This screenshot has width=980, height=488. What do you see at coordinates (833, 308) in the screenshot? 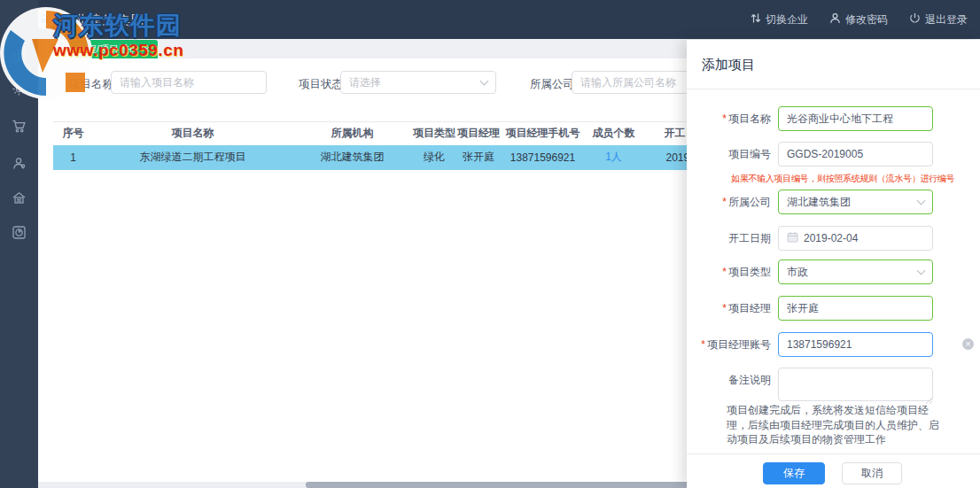
I see `field-manager: *项目经理` at bounding box center [833, 308].